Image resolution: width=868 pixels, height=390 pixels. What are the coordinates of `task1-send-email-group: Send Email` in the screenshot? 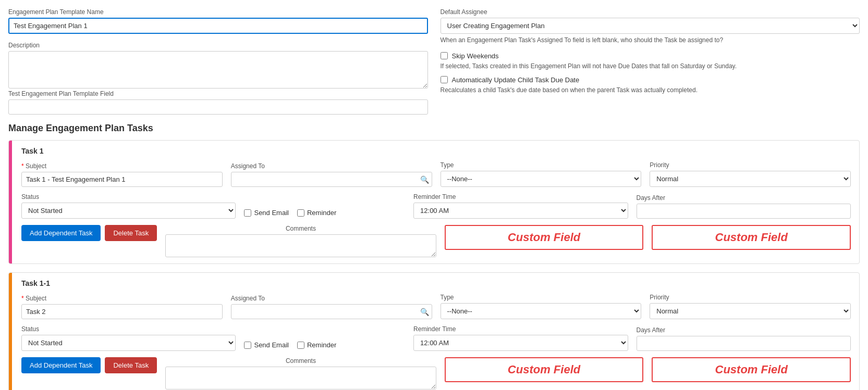 It's located at (266, 212).